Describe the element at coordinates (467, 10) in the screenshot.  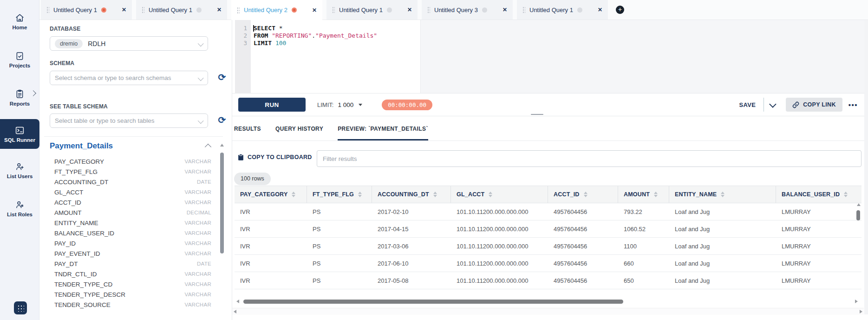
I see `query-tab: Untitled Query 3✕` at that location.